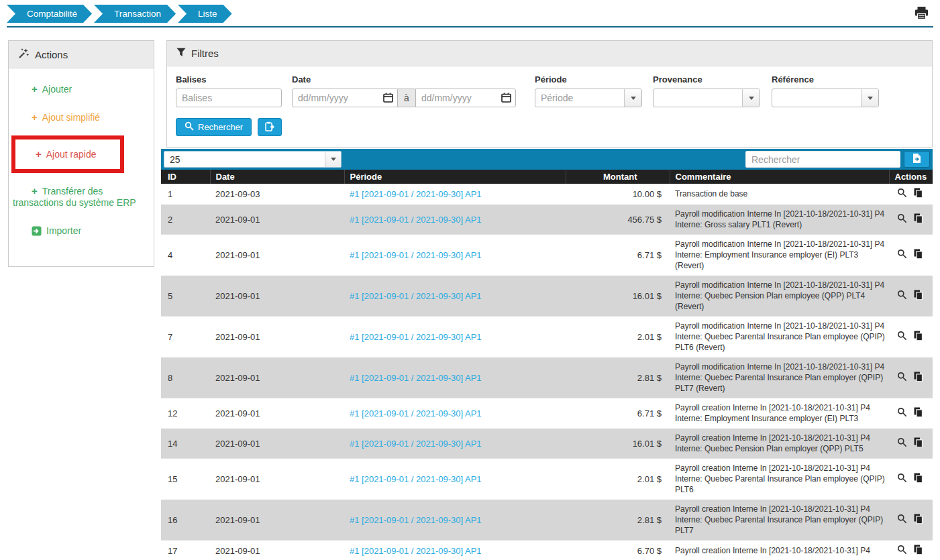 This screenshot has height=560, width=940. Describe the element at coordinates (780, 378) in the screenshot. I see `row-commentaire-cell: Payroll modification Interne In [2021-10…` at that location.